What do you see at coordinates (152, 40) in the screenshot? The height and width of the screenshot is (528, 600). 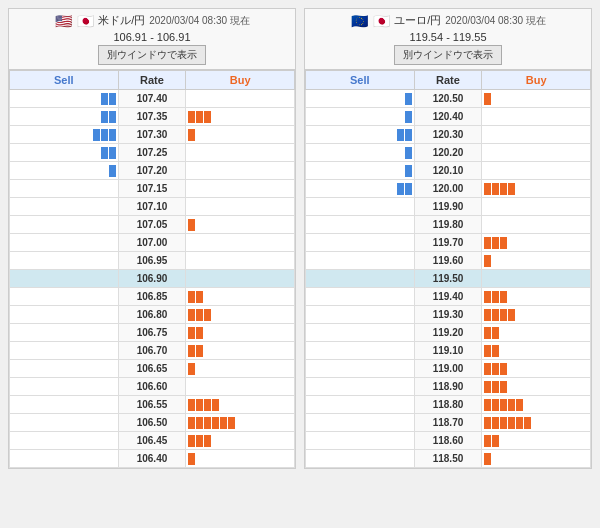 I see `panel-header: 🇺🇸 🇯🇵 米ドル/円 2020/03/04 08:30 現在 106.91 -…` at bounding box center [152, 40].